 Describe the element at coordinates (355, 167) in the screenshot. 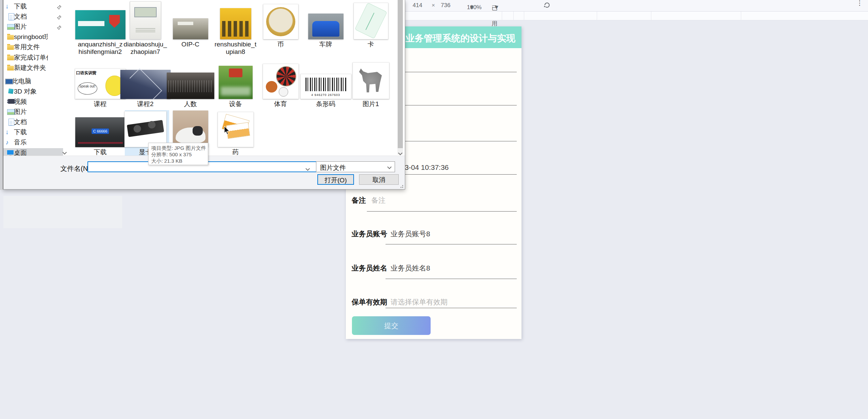

I see `filetype-select: 图片文件` at that location.